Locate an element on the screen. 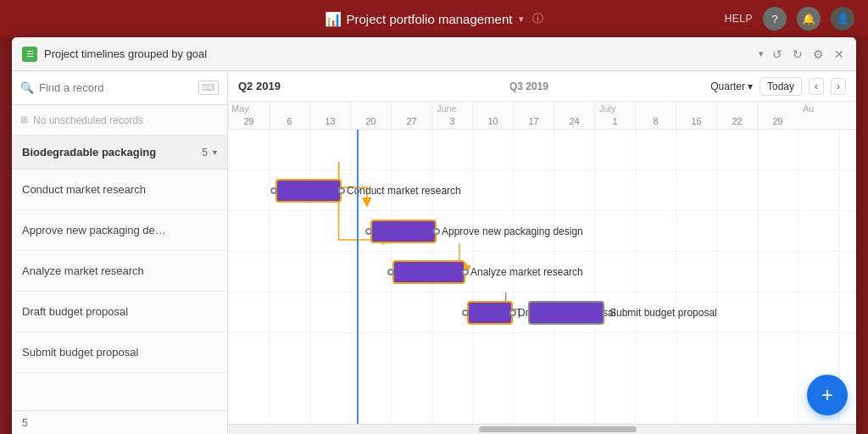  gantt-top-row: Q2 2019 Q3 2019 Quarter ▾ Today ‹ › is located at coordinates (542, 86).